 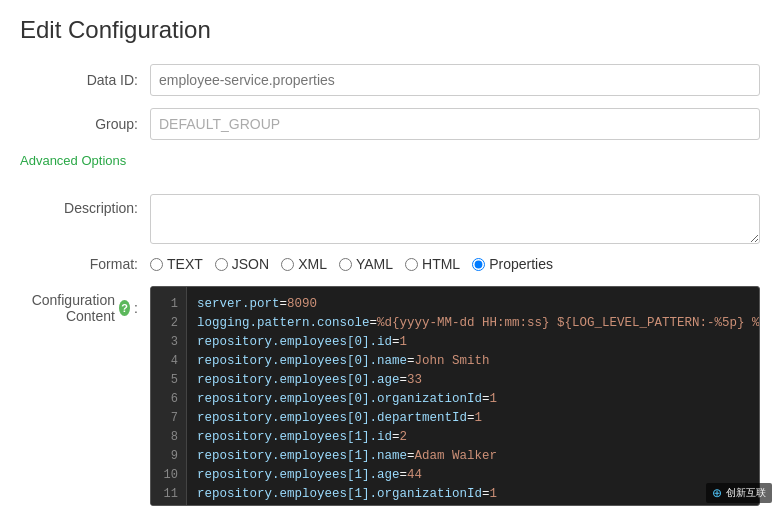 I want to click on line-numbers: 123456789101112, so click(x=169, y=396).